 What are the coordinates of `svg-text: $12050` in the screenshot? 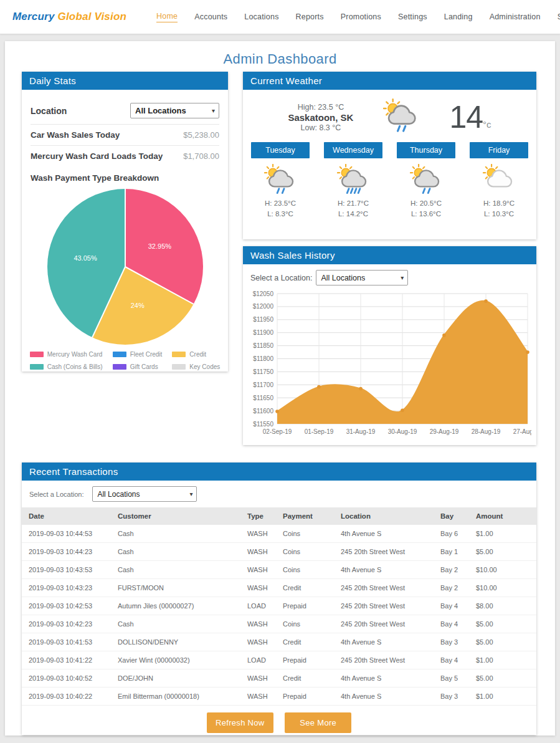 It's located at (263, 294).